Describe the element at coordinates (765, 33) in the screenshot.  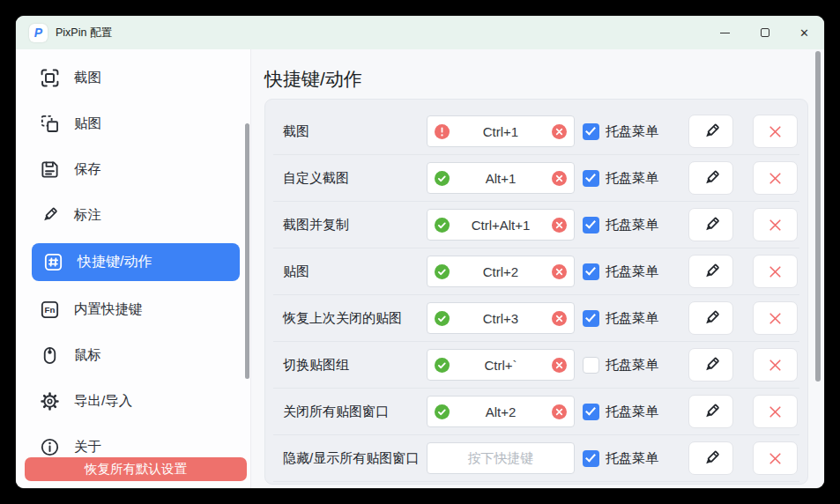
I see `maximize-button` at that location.